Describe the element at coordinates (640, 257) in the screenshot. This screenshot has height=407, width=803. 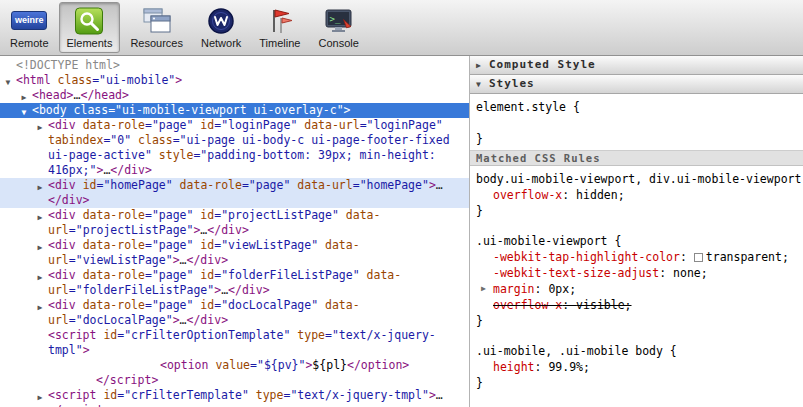
I see `css-property--webkit-tap-highlight-color: -webkit-tap-highlight-color: transparent…` at that location.